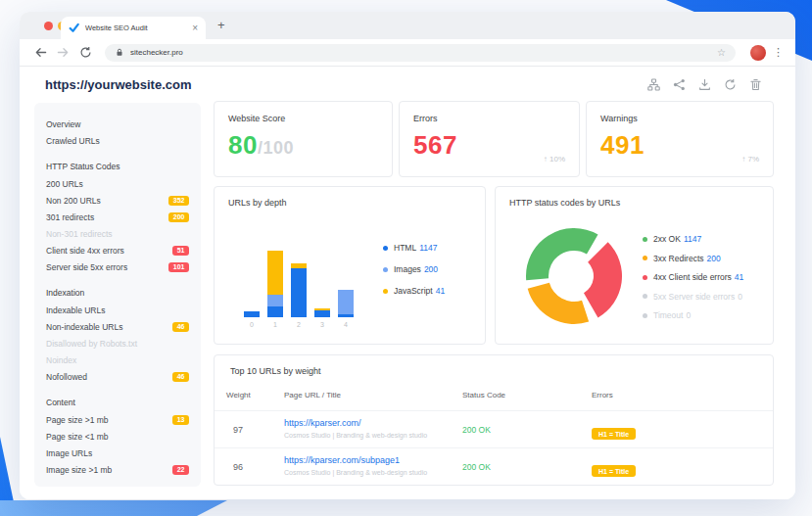 This screenshot has height=516, width=812. Describe the element at coordinates (350, 265) in the screenshot. I see `urls-by-depth-card: URLs by depth 01234 HTML 1147 Images 200…` at that location.